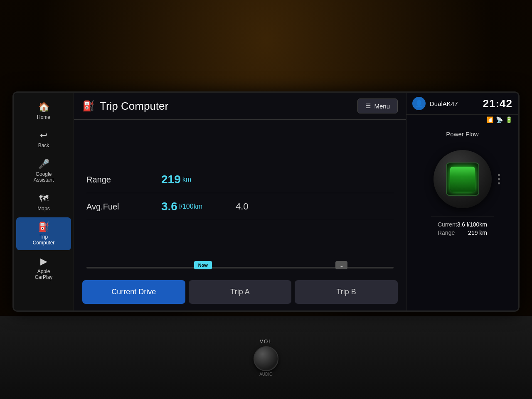 The width and height of the screenshot is (532, 399). Describe the element at coordinates (187, 180) in the screenshot. I see `range-unit: km` at that location.